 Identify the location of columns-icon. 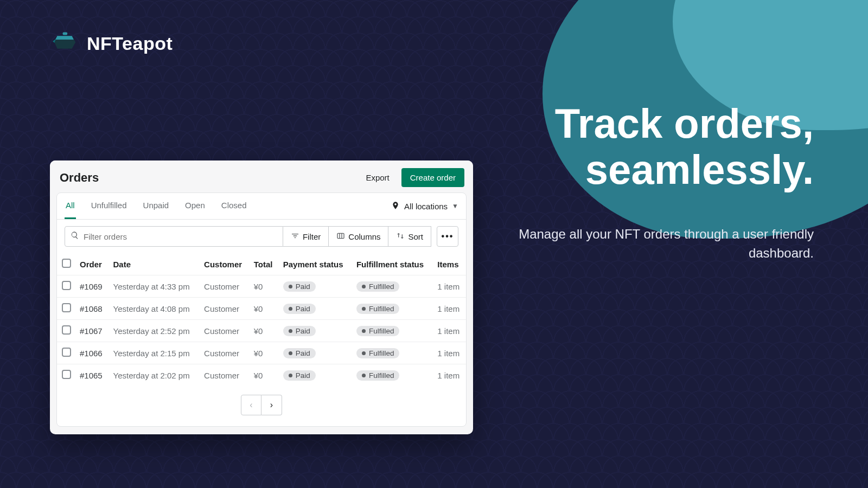
(341, 236).